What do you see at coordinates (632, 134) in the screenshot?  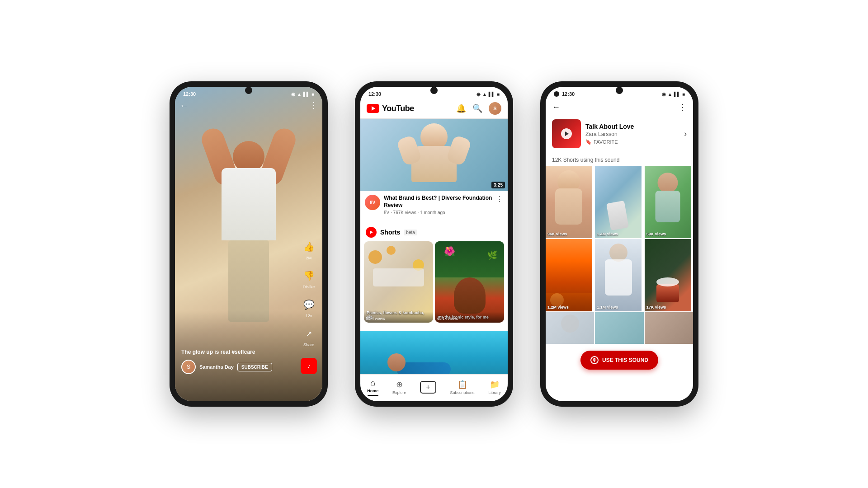 I see `track-artist: Zara Larsson` at bounding box center [632, 134].